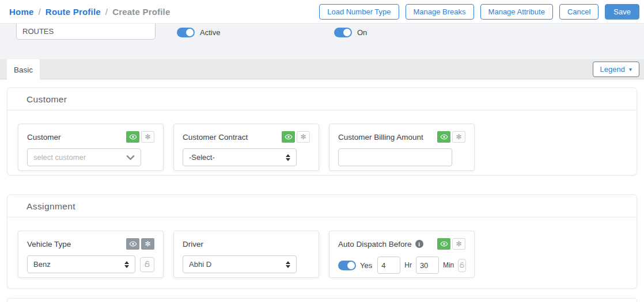 Image resolution: width=644 pixels, height=302 pixels. I want to click on next-section-card, so click(322, 300).